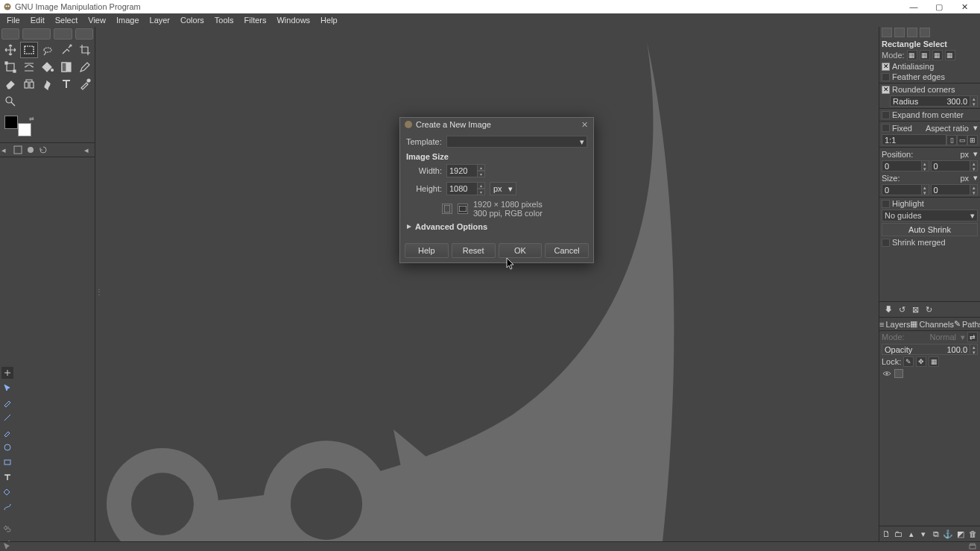 Image resolution: width=980 pixels, height=551 pixels. I want to click on mask-layer-icon: ◩, so click(961, 534).